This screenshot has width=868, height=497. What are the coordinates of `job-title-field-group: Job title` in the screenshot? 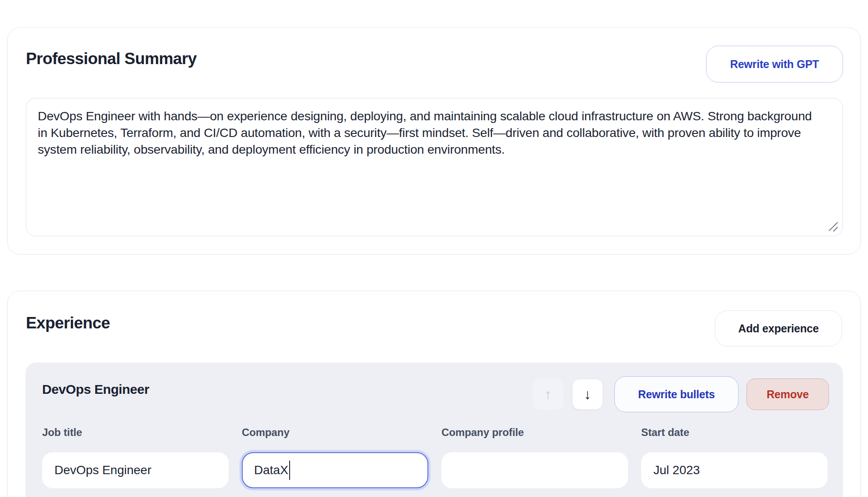 It's located at (135, 457).